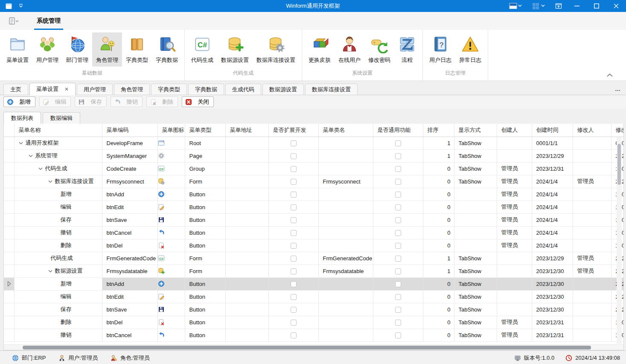 The width and height of the screenshot is (626, 364). What do you see at coordinates (137, 50) in the screenshot?
I see `ribbon-item-books: 字典类型` at bounding box center [137, 50].